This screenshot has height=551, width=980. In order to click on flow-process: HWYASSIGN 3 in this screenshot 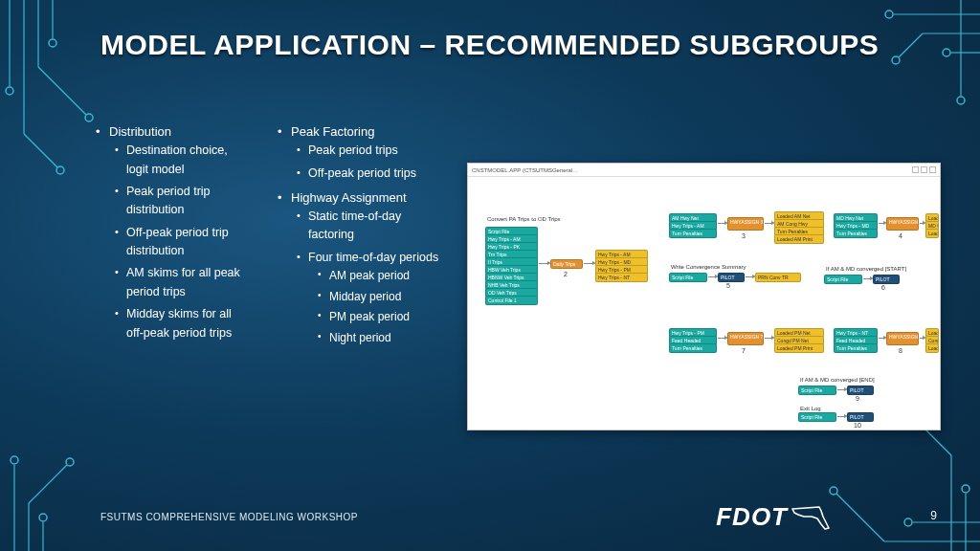, I will do `click(746, 224)`.